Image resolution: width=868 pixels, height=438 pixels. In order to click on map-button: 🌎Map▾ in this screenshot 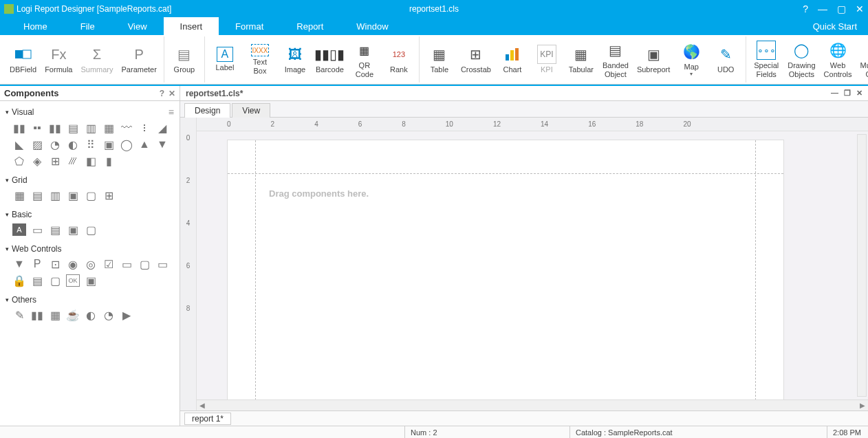, I will do `click(691, 59)`.